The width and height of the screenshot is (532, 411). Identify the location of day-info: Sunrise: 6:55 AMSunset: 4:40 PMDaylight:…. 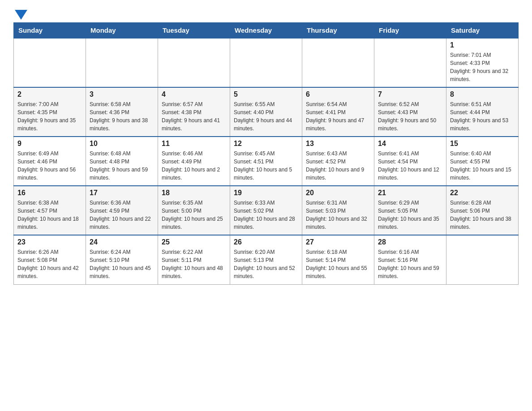
(266, 116).